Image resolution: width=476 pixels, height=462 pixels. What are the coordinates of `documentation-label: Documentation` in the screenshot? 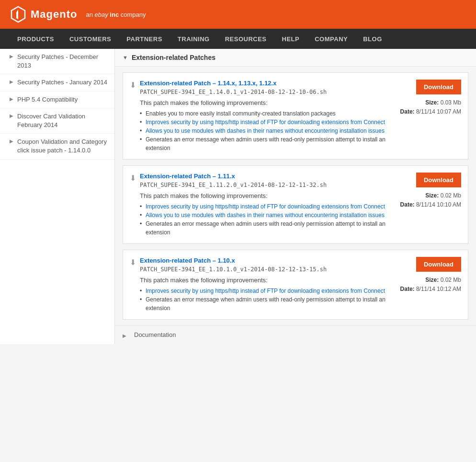 It's located at (155, 335).